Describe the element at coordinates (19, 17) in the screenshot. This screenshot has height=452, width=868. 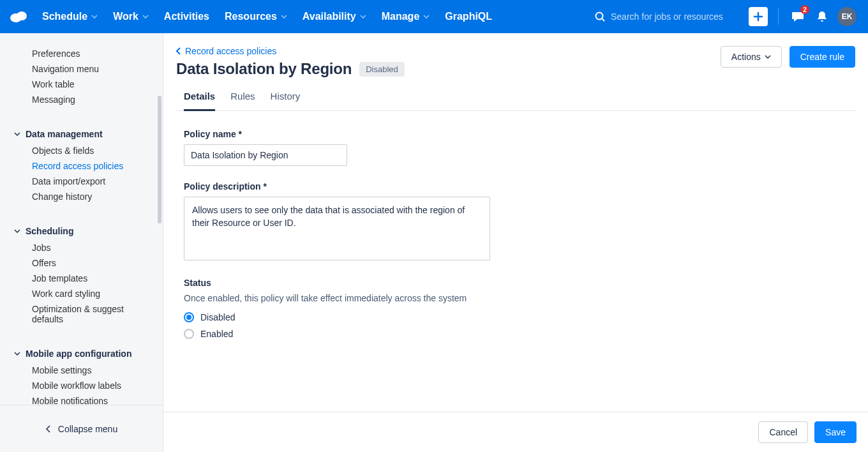
I see `logo` at that location.